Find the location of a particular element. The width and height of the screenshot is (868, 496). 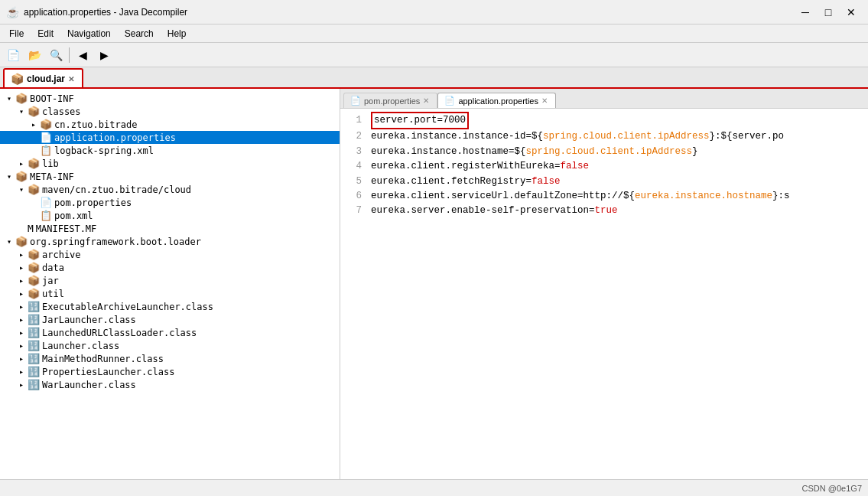

window-controls: ─ □ ✕ is located at coordinates (828, 12).